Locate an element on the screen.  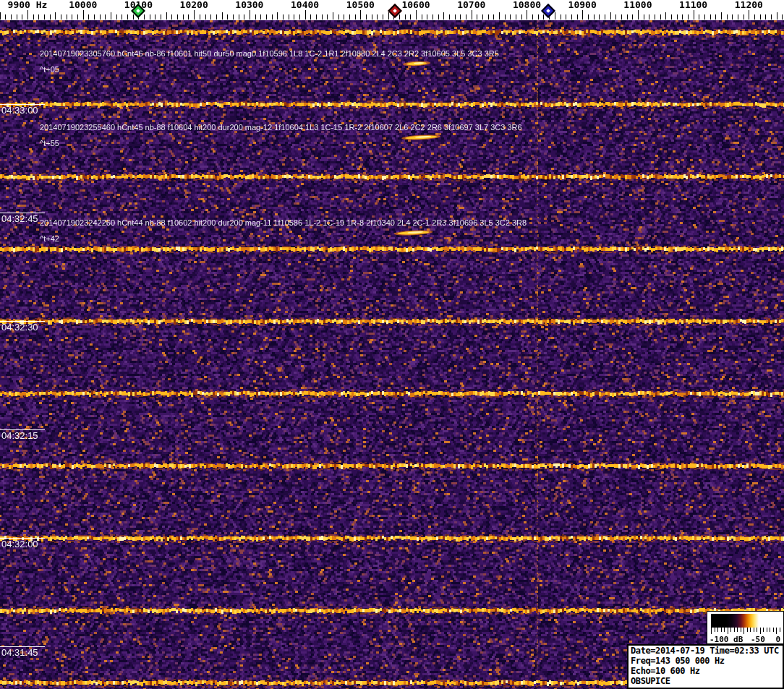
colorbar: -100 dB -50 0 is located at coordinates (745, 628).